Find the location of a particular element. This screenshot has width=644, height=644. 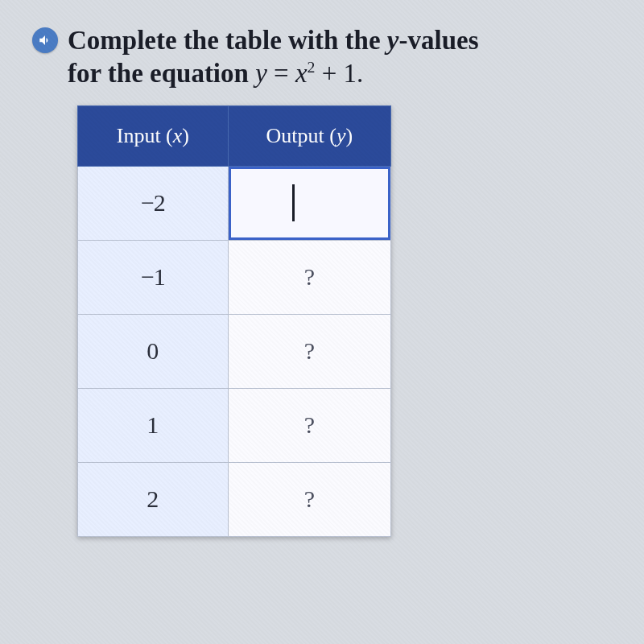

input-cell-0: −2 is located at coordinates (153, 203).